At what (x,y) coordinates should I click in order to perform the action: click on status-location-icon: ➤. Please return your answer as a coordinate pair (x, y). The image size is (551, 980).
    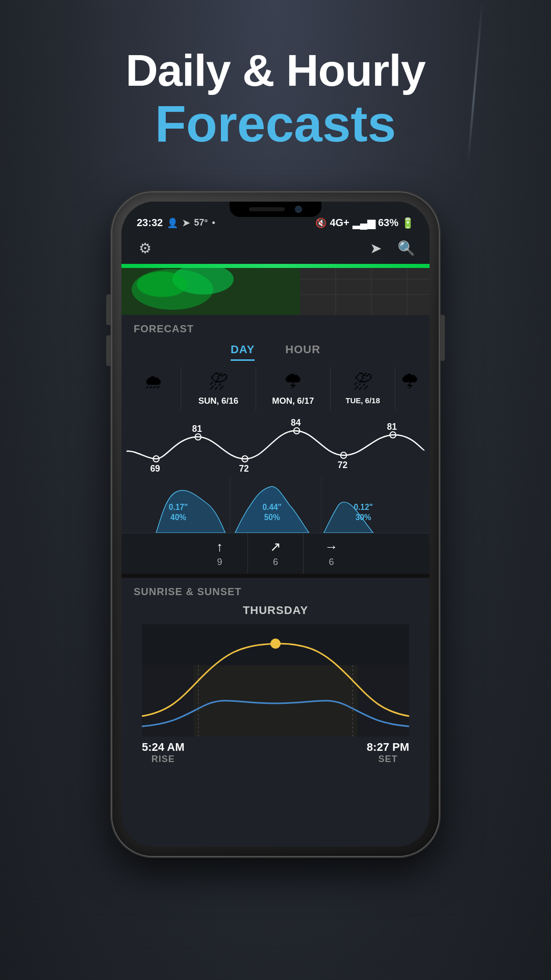
    Looking at the image, I should click on (186, 223).